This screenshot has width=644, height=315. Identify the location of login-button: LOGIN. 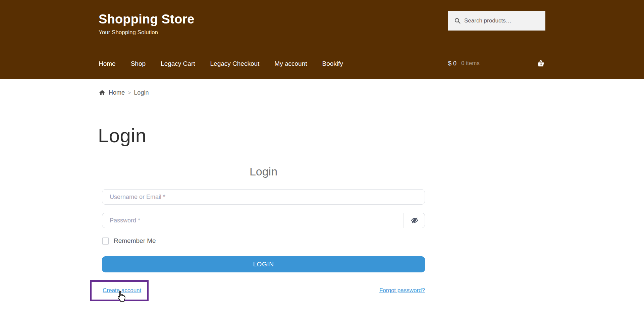
(264, 264).